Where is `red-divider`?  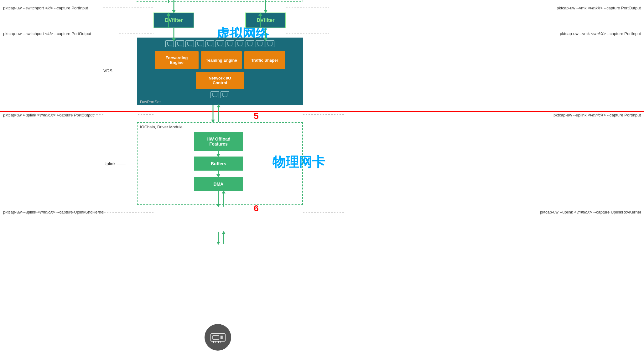
red-divider is located at coordinates (322, 111).